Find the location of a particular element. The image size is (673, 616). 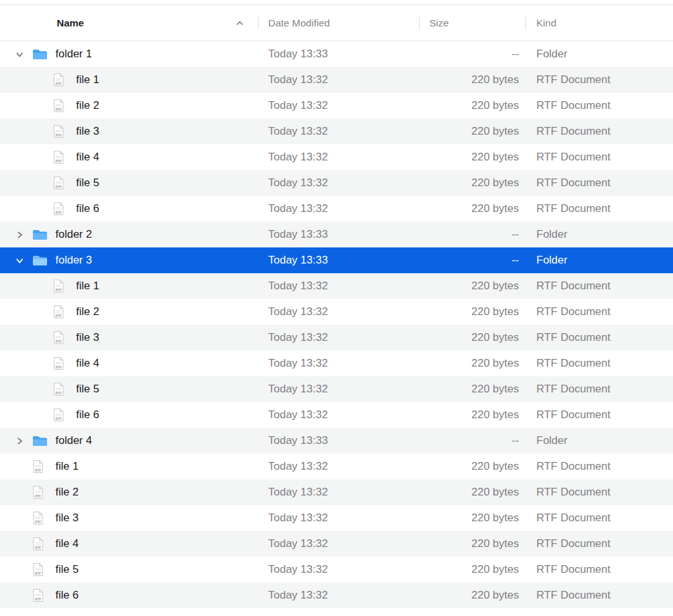

column-header-kind: Kind is located at coordinates (600, 23).